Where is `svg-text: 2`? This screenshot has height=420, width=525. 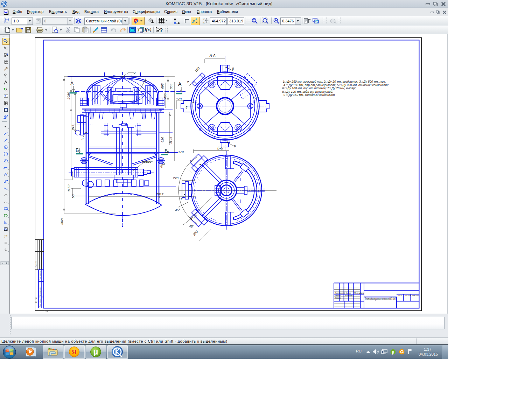 svg-text: 2 is located at coordinates (134, 73).